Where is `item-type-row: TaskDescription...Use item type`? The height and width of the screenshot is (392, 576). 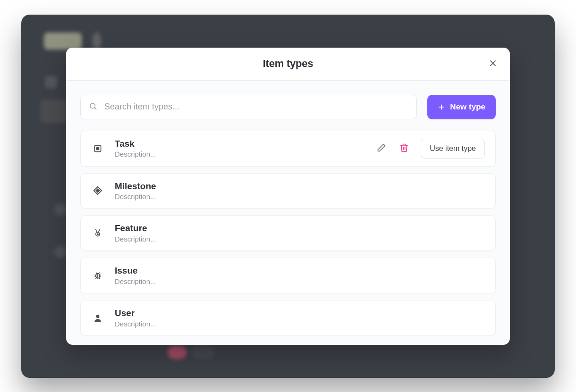 item-type-row: TaskDescription...Use item type is located at coordinates (288, 149).